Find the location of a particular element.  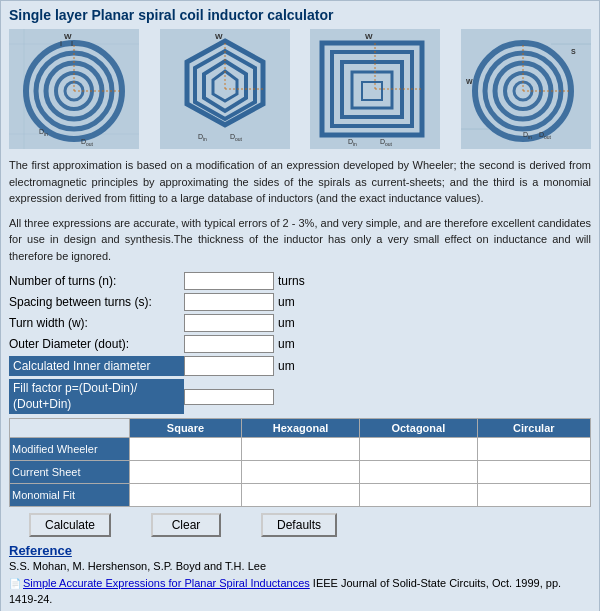

description-text-2: All three expressions are accurate, with… is located at coordinates (300, 240).